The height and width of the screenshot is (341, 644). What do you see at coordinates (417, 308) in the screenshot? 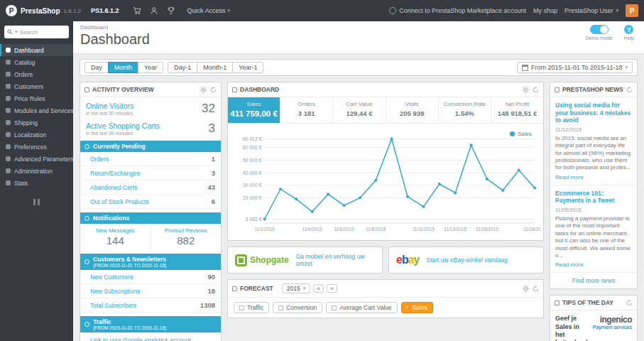
I see `forecast-toggle-sales: ✓Sales` at bounding box center [417, 308].